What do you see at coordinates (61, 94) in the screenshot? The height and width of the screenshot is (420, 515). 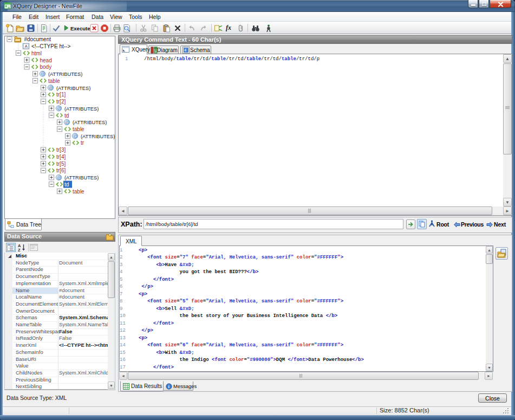 I see `svg-text: tr[1]` at bounding box center [61, 94].